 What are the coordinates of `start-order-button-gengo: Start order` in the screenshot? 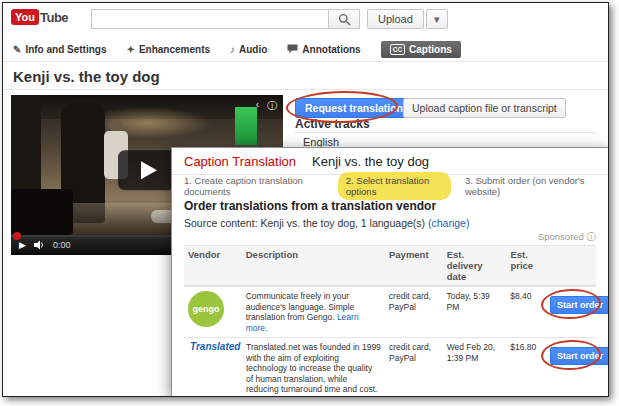 It's located at (580, 305).